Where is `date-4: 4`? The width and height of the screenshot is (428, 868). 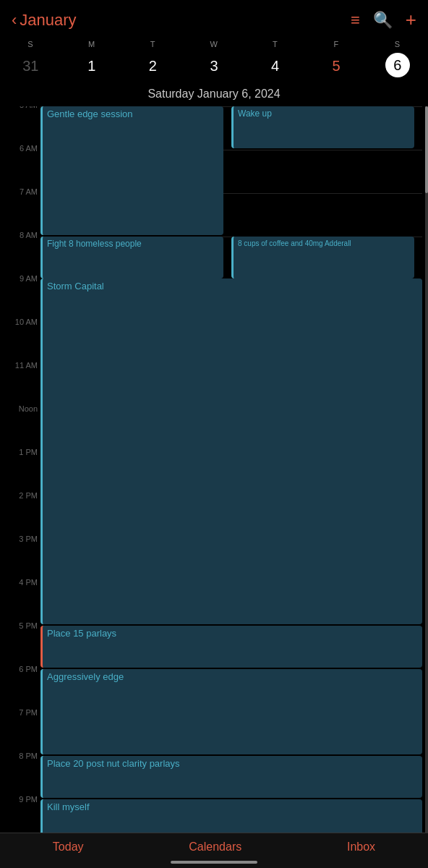 date-4: 4 is located at coordinates (275, 66).